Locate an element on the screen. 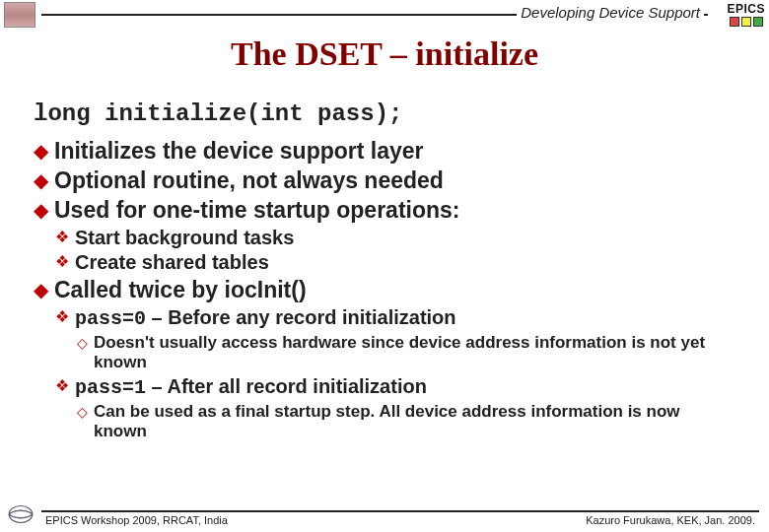  bullet-text: pass=1 – After all record initialization is located at coordinates (250, 387).